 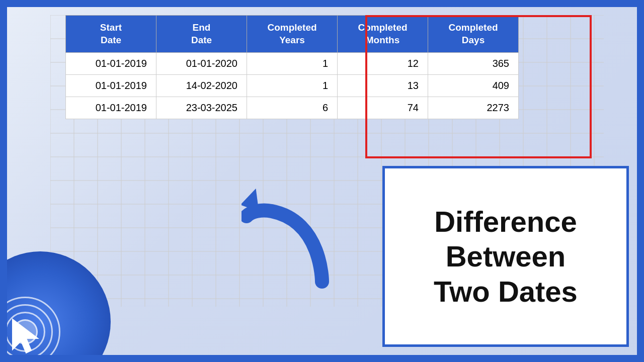 What do you see at coordinates (383, 108) in the screenshot?
I see `cell-months-3: 74` at bounding box center [383, 108].